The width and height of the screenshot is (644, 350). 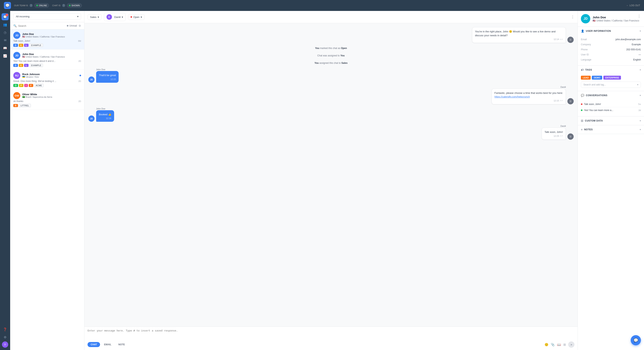 What do you see at coordinates (16, 106) in the screenshot?
I see `tag-pill: R` at bounding box center [16, 106].